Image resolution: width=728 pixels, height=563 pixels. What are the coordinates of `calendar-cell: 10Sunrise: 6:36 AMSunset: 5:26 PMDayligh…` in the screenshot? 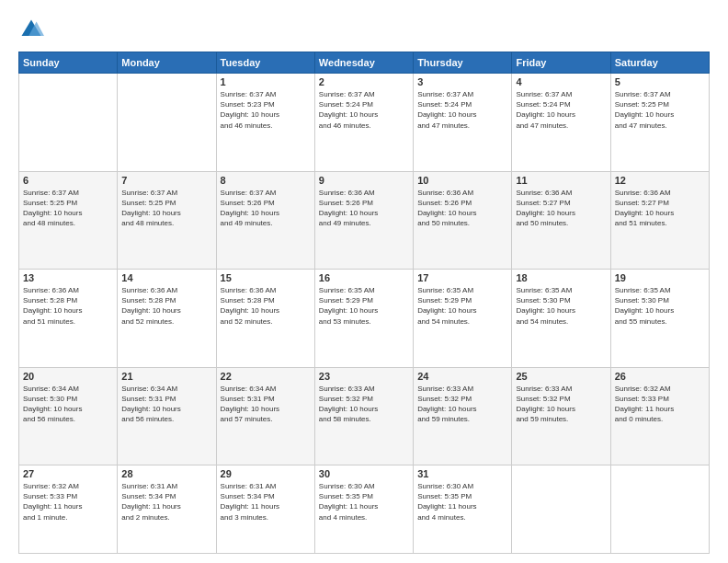 It's located at (463, 221).